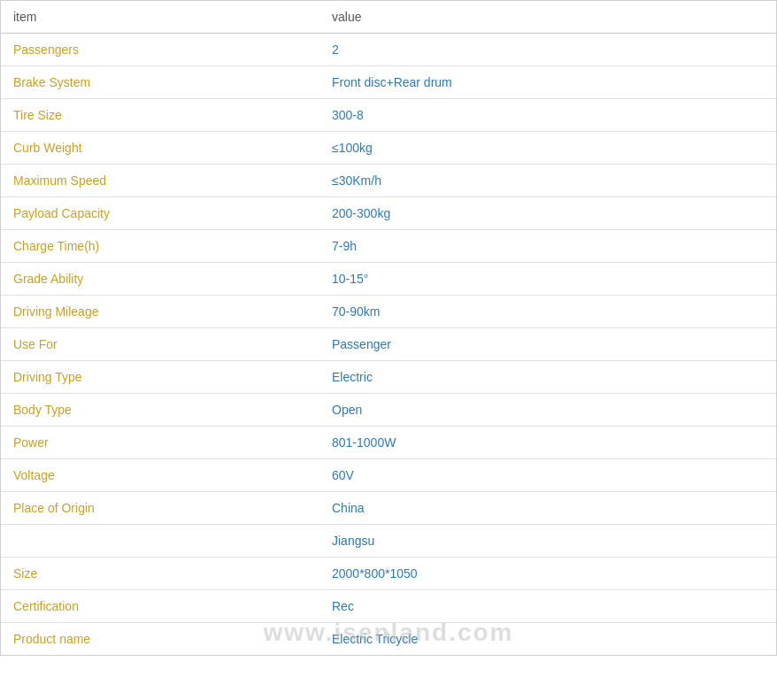  Describe the element at coordinates (388, 246) in the screenshot. I see `table-row: Charge Time(h)7-9h` at that location.